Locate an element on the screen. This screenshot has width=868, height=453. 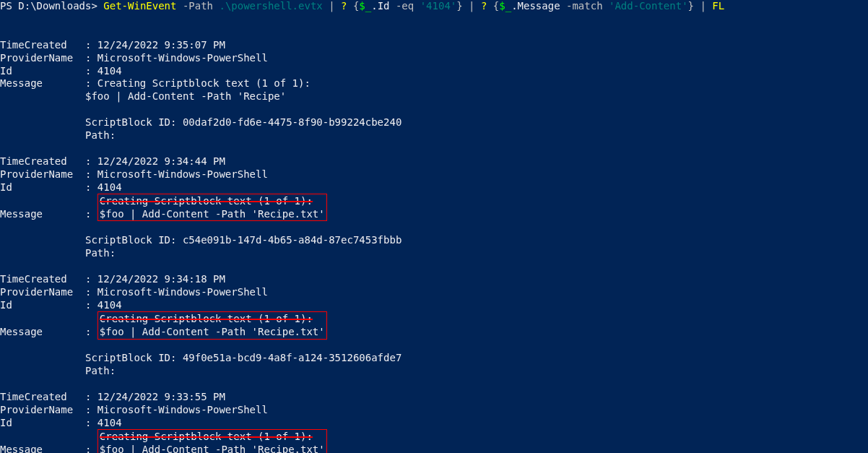
prop-message: .Message is located at coordinates (536, 6).